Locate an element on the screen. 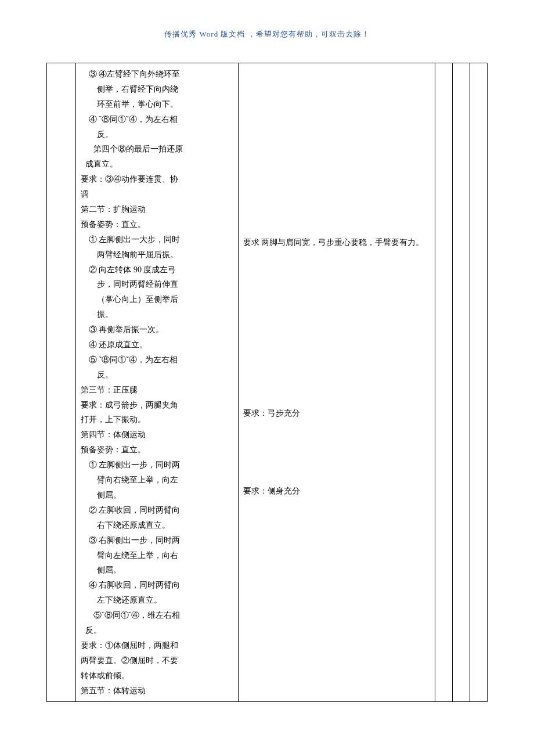 This screenshot has height=756, width=534. content-line: 要求：成弓箭步，两腿夹角 is located at coordinates (157, 405).